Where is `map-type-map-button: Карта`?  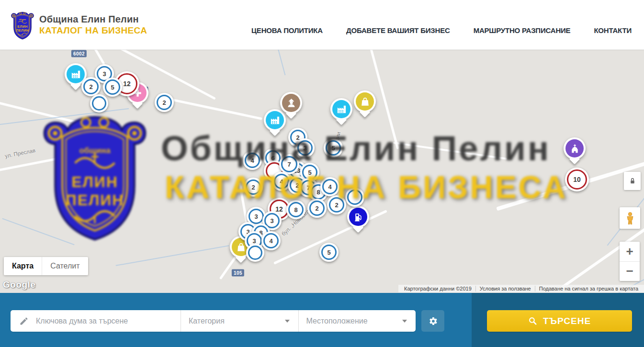 map-type-map-button: Карта is located at coordinates (23, 266).